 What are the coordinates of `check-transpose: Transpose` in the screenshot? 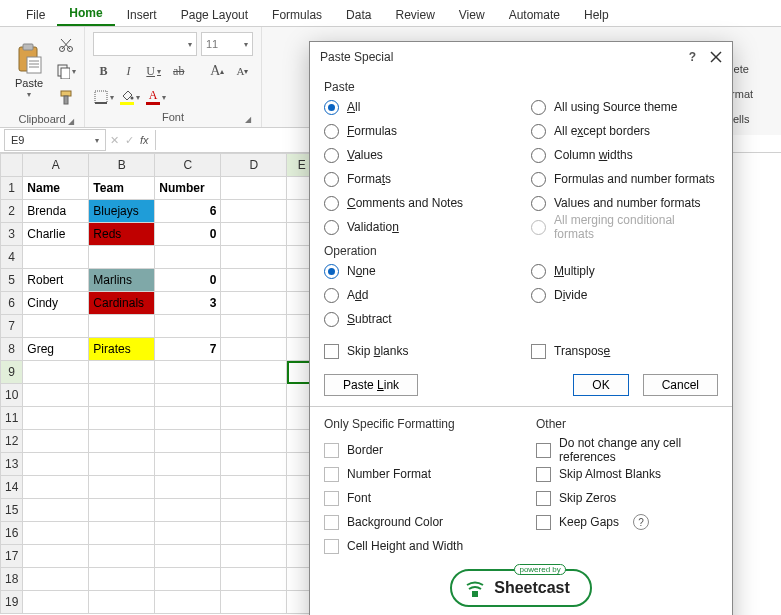 It's located at (624, 351).